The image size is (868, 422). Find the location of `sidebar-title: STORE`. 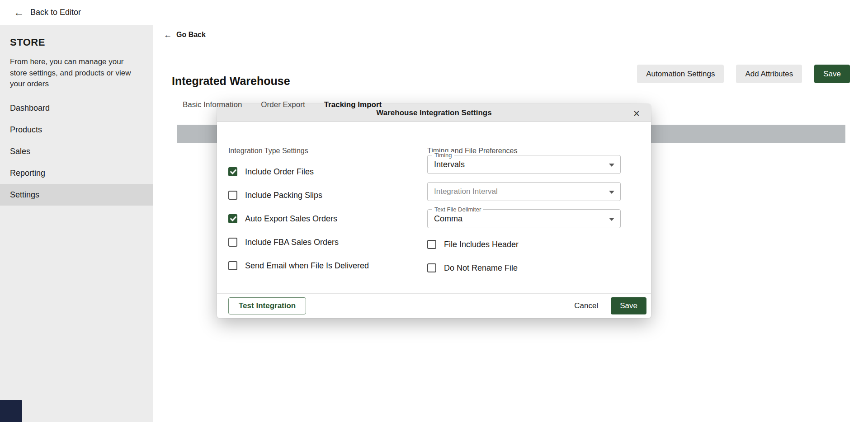

sidebar-title: STORE is located at coordinates (76, 42).